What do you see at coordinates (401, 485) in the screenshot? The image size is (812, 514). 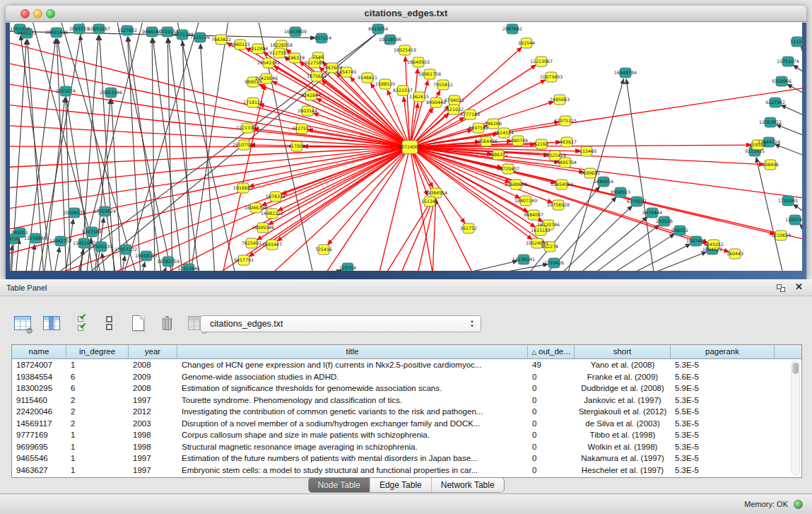 I see `tab-edge-table: Edge Table` at bounding box center [401, 485].